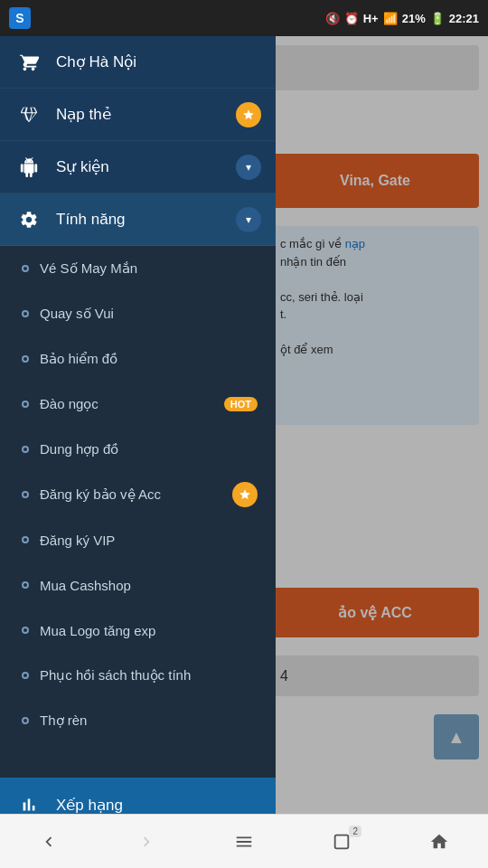 This screenshot has width=488, height=868. I want to click on submenu-item-dao-ngoc: Đào ngọc HOT, so click(137, 404).